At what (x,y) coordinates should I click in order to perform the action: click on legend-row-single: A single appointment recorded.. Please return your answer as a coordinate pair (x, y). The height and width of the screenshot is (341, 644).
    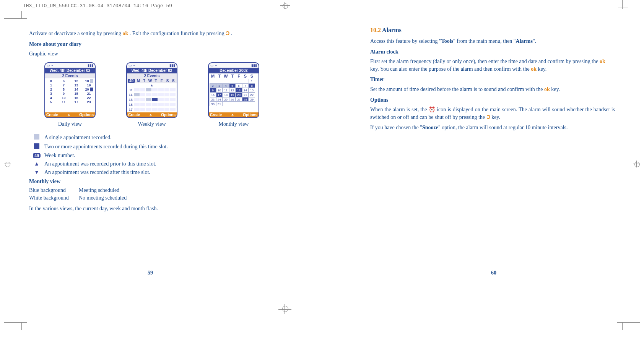
    Looking at the image, I should click on (148, 138).